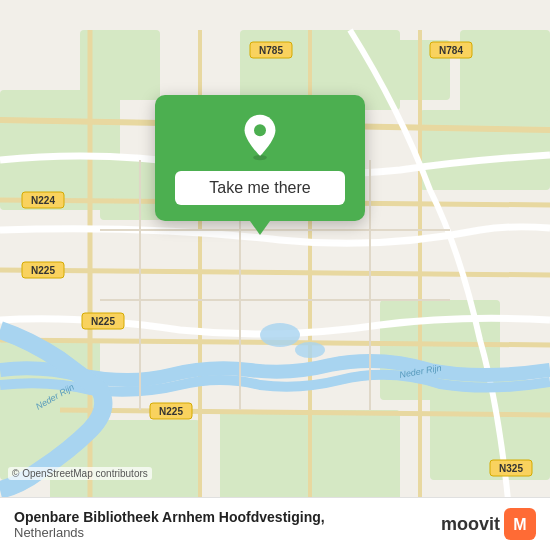 The height and width of the screenshot is (550, 550). Describe the element at coordinates (170, 517) in the screenshot. I see `location-name: Openbare Bibliotheek Arnhem Hoofdvestigi…` at that location.